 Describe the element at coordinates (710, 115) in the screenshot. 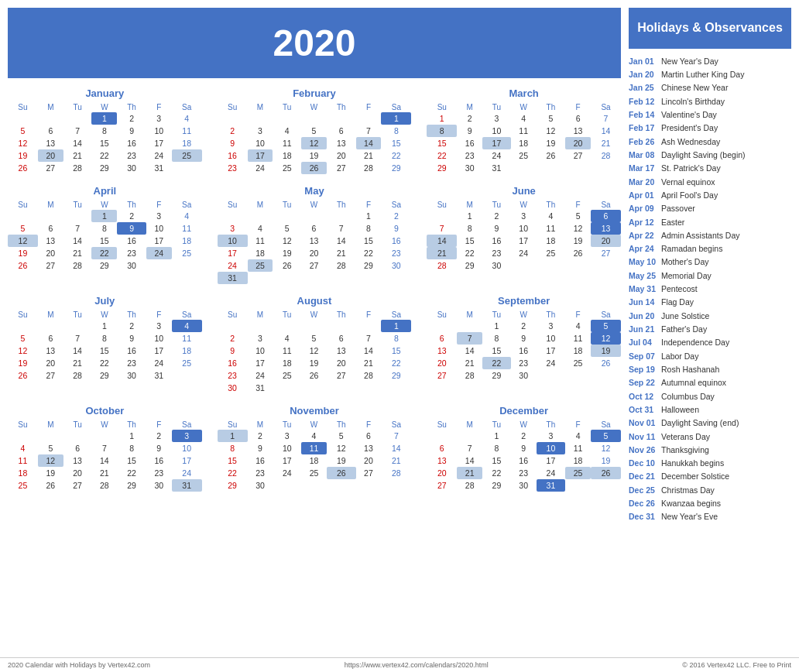

I see `holiday-row: Feb 14Valentine's Day` at that location.